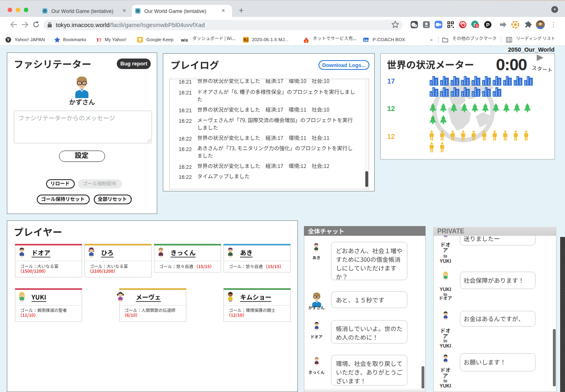 This screenshot has width=565, height=392. I want to click on svg-text: P, so click(488, 25).